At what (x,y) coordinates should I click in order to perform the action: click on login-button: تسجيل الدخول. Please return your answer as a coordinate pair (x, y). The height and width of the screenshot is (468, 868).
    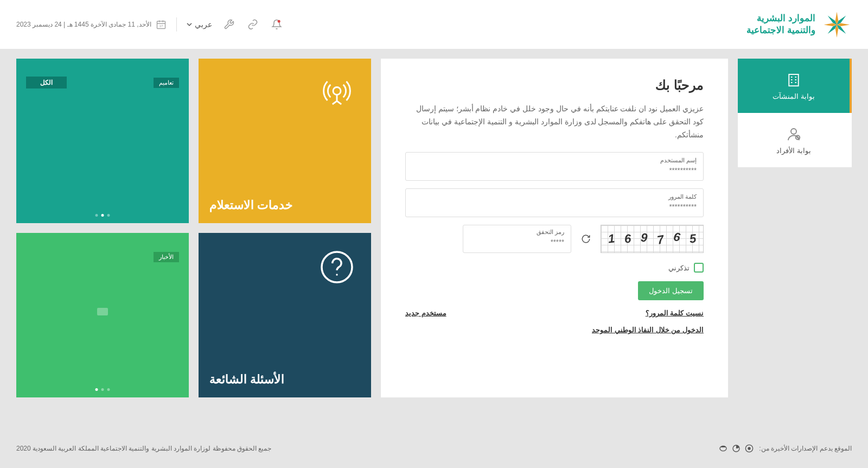
    Looking at the image, I should click on (671, 291).